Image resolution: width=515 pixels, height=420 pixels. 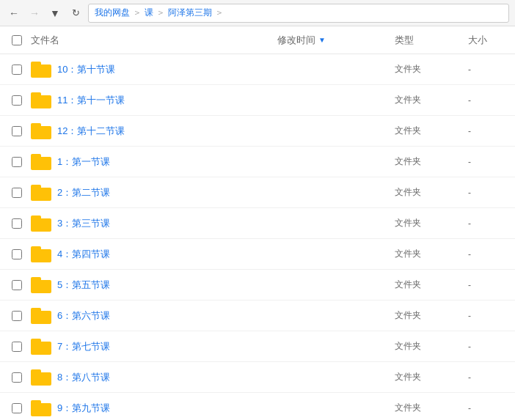 What do you see at coordinates (258, 316) in the screenshot?
I see `table-row: 6：第六节课 文件夹 -` at bounding box center [258, 316].